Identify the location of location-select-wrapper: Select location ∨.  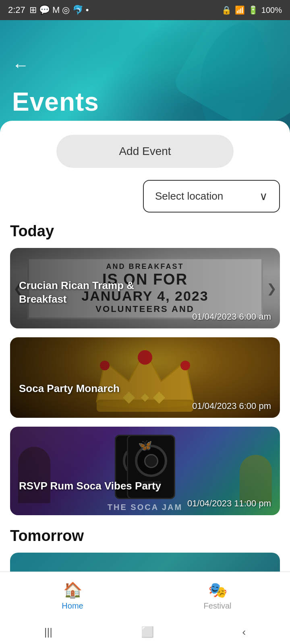
(145, 196).